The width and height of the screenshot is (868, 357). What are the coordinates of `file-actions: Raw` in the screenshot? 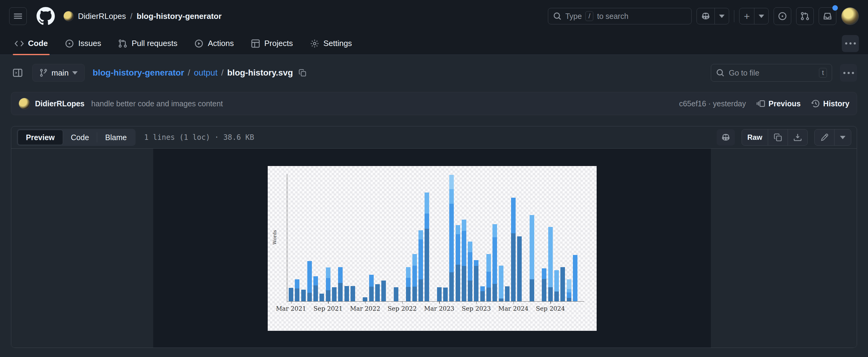 It's located at (784, 138).